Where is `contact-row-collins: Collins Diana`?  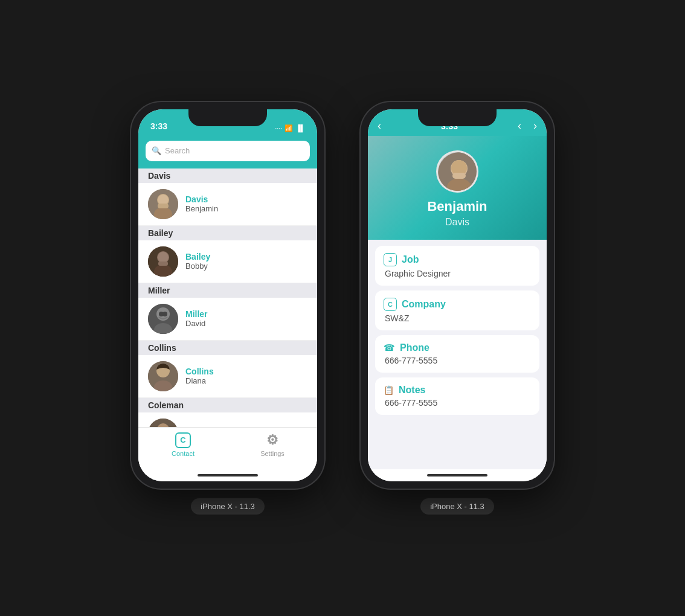 contact-row-collins: Collins Diana is located at coordinates (228, 377).